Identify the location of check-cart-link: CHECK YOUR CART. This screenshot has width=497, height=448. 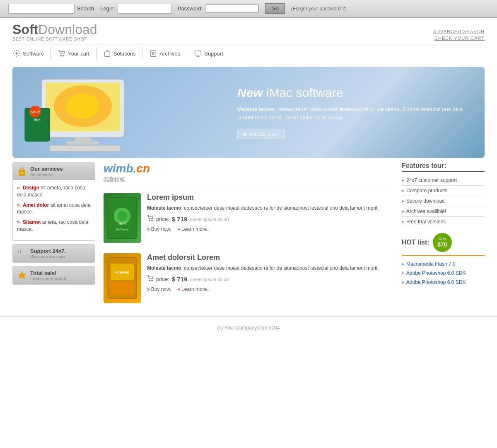
(460, 38).